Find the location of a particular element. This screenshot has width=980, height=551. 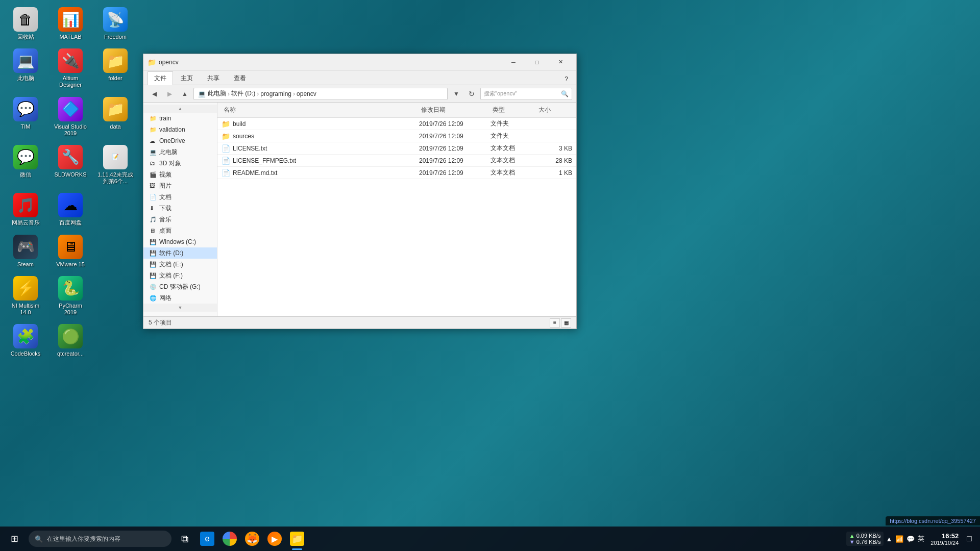

sidebar-item-train: 📁 train is located at coordinates (180, 118).